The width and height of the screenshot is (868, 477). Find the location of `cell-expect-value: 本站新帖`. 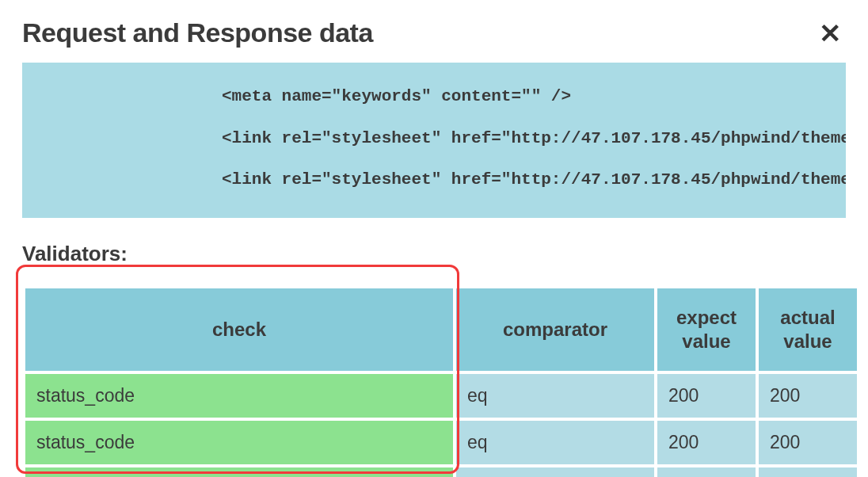

cell-expect-value: 本站新帖 is located at coordinates (706, 472).